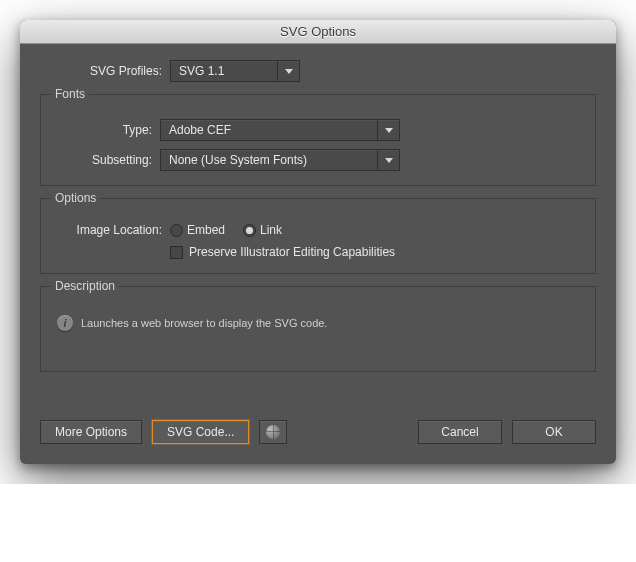 Image resolution: width=636 pixels, height=562 pixels. What do you see at coordinates (271, 230) in the screenshot?
I see `link-radio-label: Link` at bounding box center [271, 230].